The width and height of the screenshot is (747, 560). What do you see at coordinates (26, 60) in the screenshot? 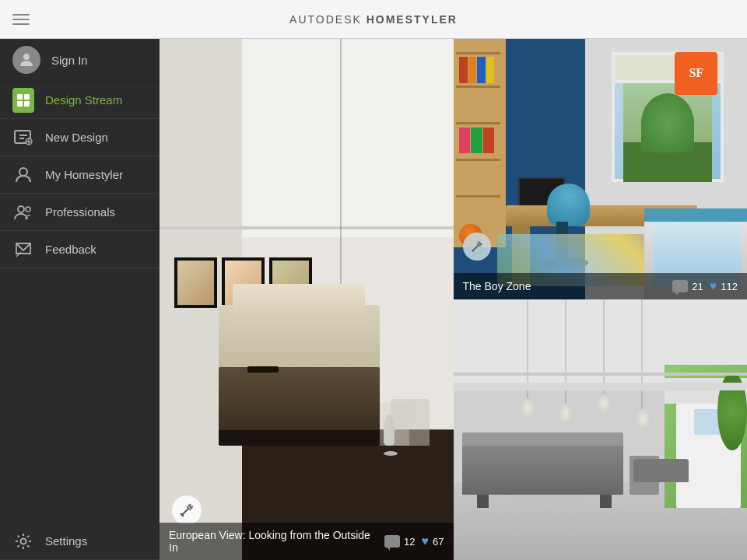
I see `avatar` at bounding box center [26, 60].